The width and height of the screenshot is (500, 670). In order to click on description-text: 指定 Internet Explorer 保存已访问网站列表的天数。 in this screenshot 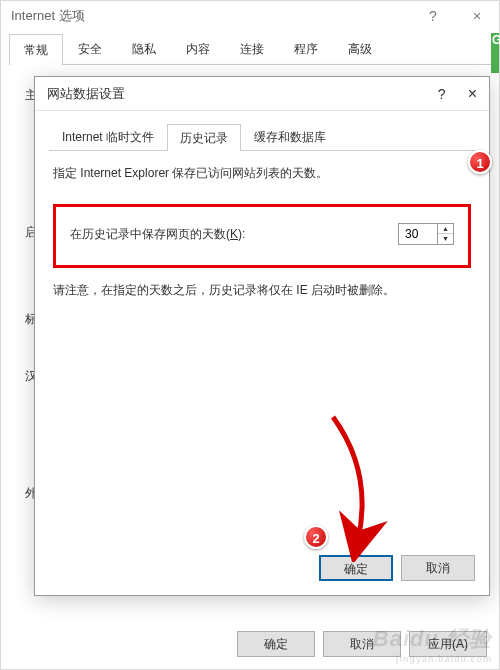, I will do `click(262, 174)`.